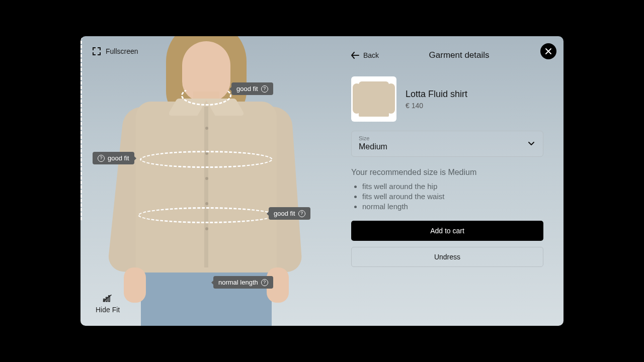 The image size is (644, 362). Describe the element at coordinates (447, 138) in the screenshot. I see `size-field-label: Size` at that location.